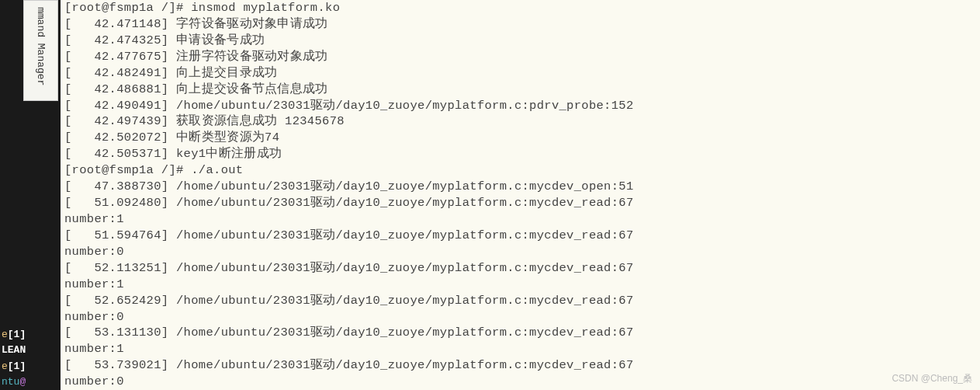  Describe the element at coordinates (40, 50) in the screenshot. I see `command-manager-tab: mmand Manager` at that location.